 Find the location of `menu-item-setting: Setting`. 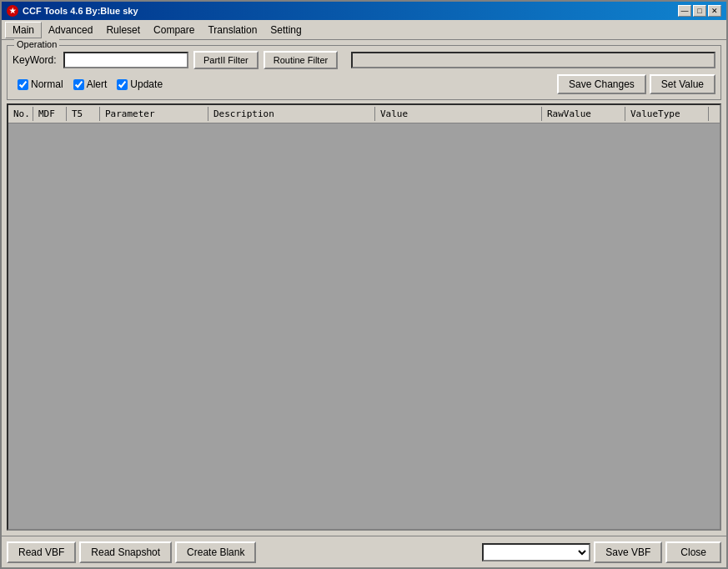

menu-item-setting: Setting is located at coordinates (285, 30).